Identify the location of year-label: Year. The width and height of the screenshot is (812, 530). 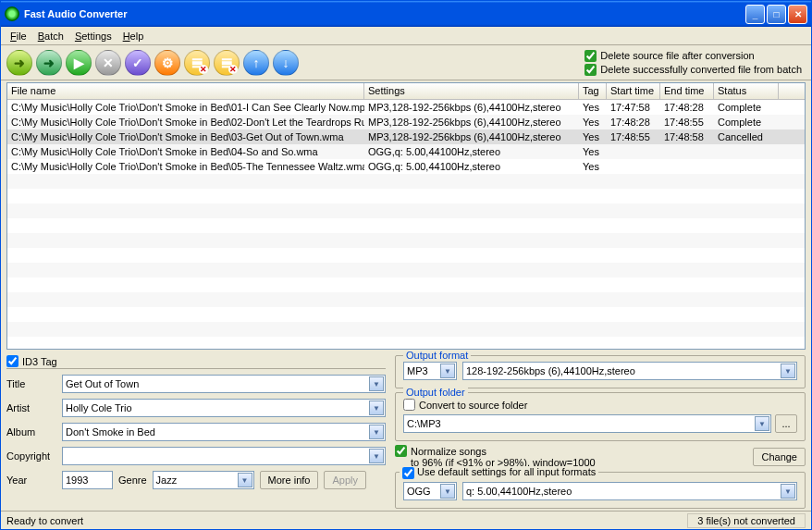
(31, 480).